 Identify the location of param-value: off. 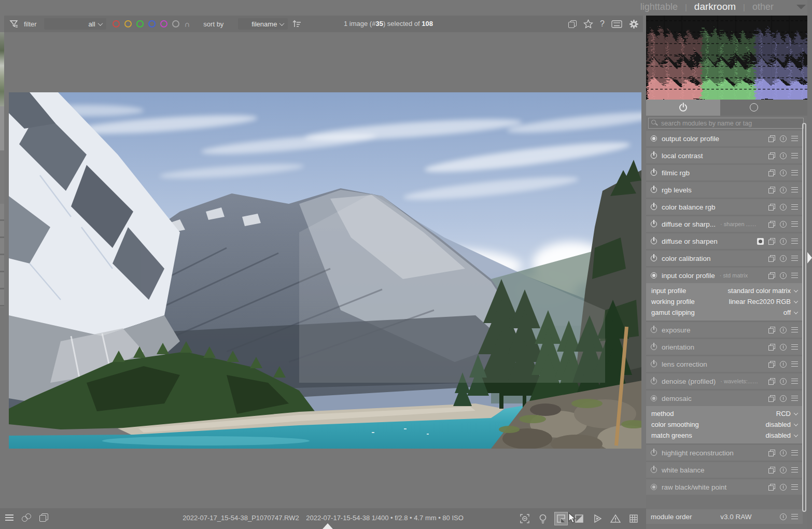
(787, 312).